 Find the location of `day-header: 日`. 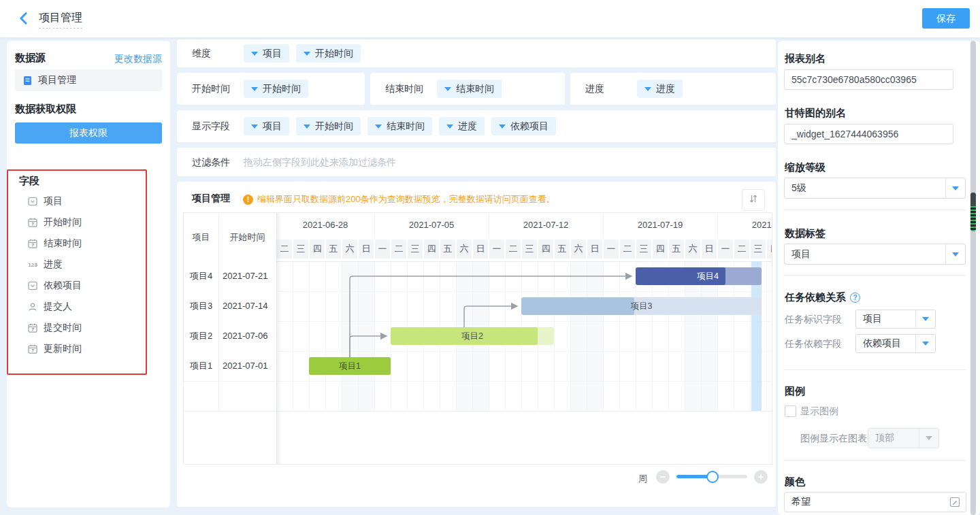

day-header: 日 is located at coordinates (366, 249).